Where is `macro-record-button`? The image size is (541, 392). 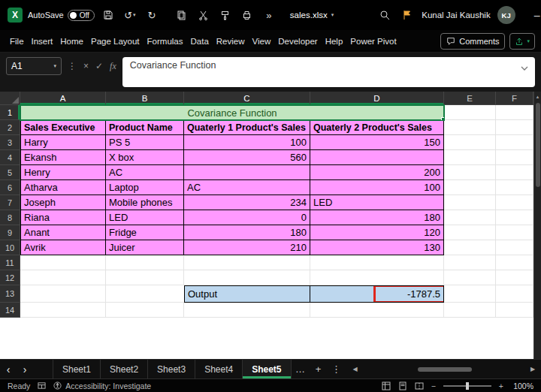
macro-record-button is located at coordinates (42, 386).